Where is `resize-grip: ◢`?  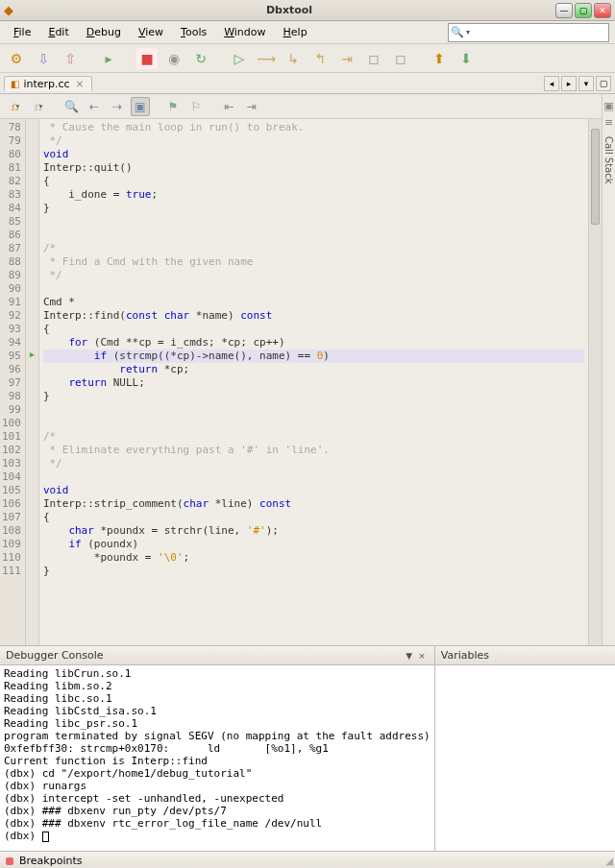
resize-grip: ◢ is located at coordinates (609, 860).